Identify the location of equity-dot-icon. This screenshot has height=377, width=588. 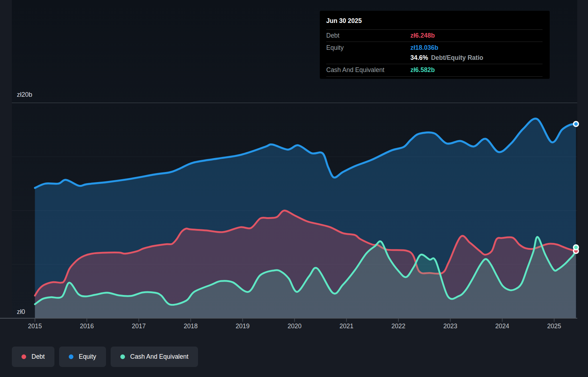
(71, 357).